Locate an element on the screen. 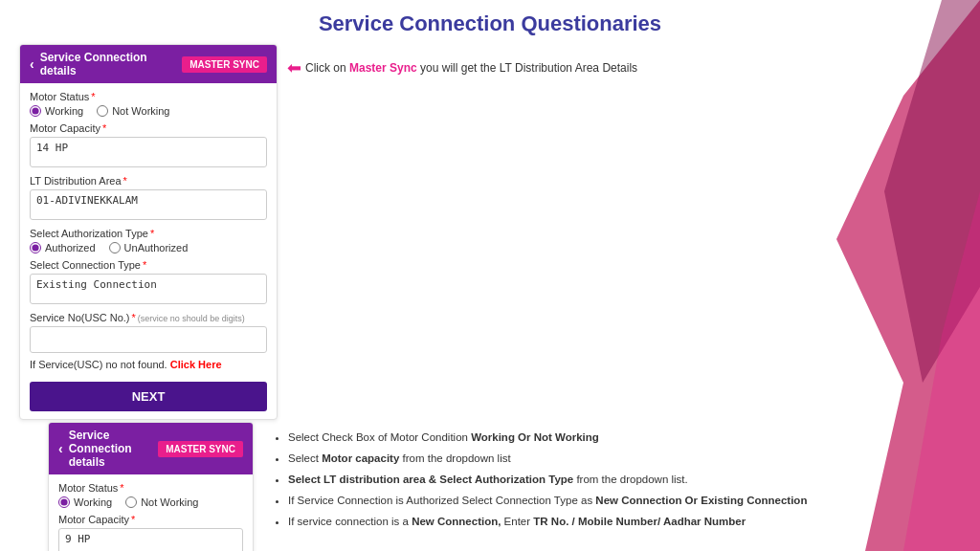  bullet-3: Select LT distribution area & Select Aut… is located at coordinates (620, 479).